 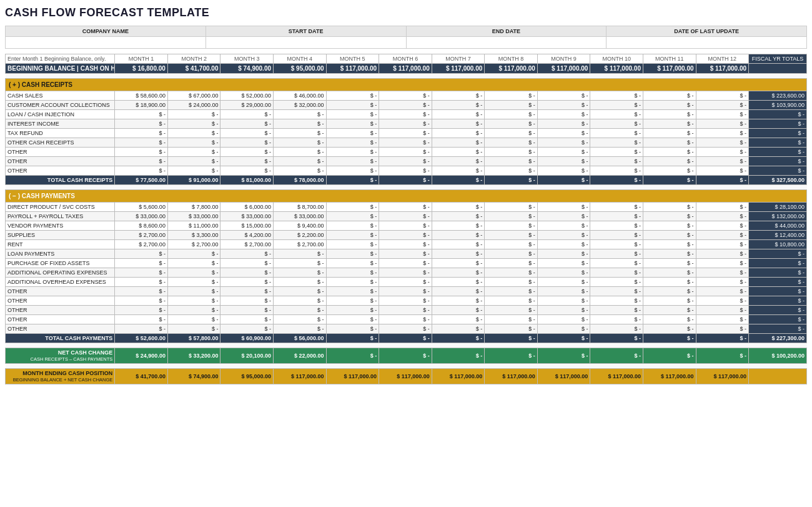 I want to click on table-cell: $ 74,900.00, so click(x=194, y=376).